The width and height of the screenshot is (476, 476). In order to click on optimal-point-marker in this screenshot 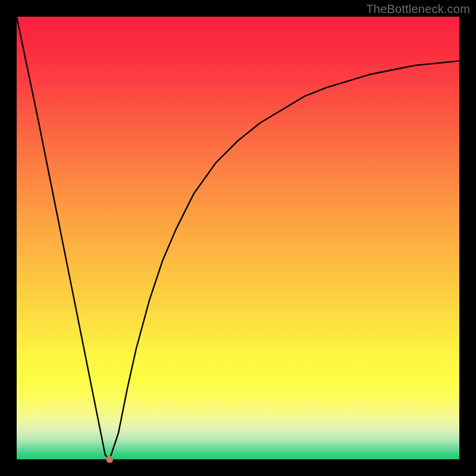, I will do `click(109, 459)`.